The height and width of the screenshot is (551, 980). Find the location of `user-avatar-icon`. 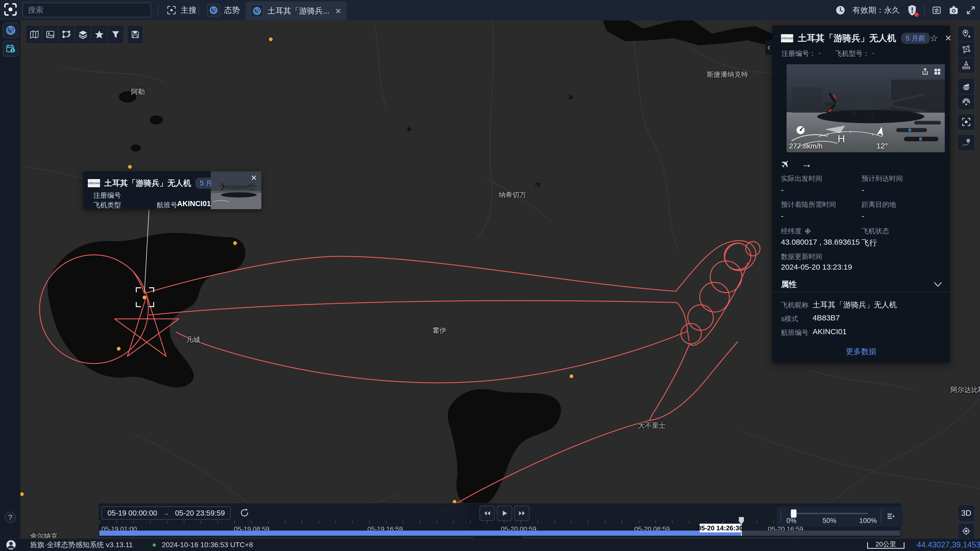

user-avatar-icon is located at coordinates (11, 545).